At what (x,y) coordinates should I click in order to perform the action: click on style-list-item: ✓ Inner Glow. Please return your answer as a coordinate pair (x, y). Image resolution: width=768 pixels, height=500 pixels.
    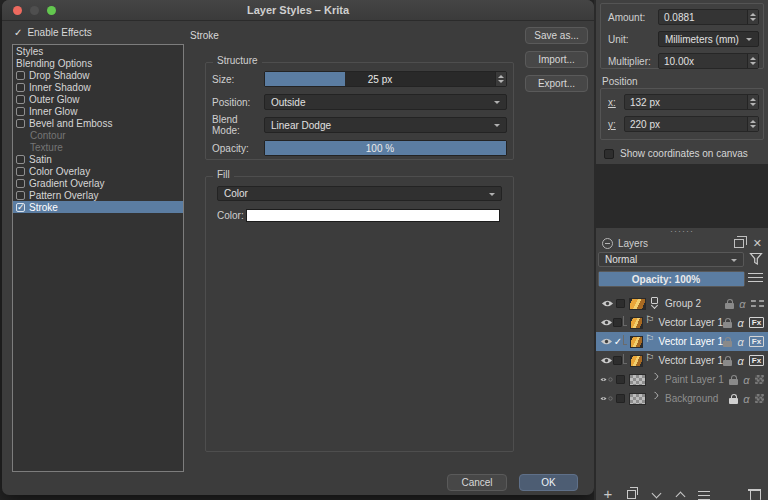
    Looking at the image, I should click on (98, 111).